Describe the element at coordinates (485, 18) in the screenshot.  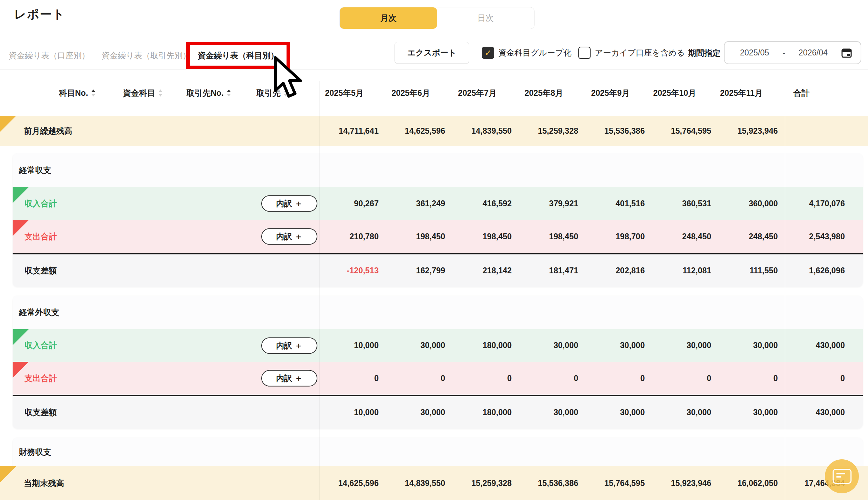
I see `toggle-daily: 日次` at that location.